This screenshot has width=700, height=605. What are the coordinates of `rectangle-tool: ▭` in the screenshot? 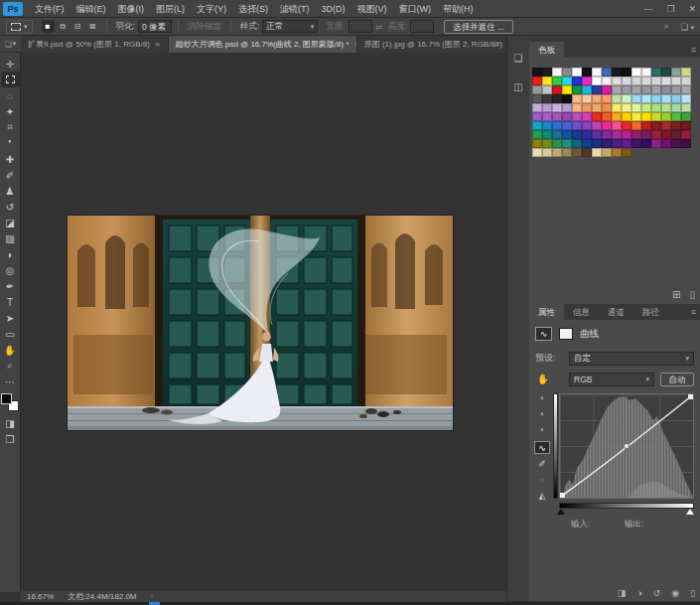 It's located at (10, 334).